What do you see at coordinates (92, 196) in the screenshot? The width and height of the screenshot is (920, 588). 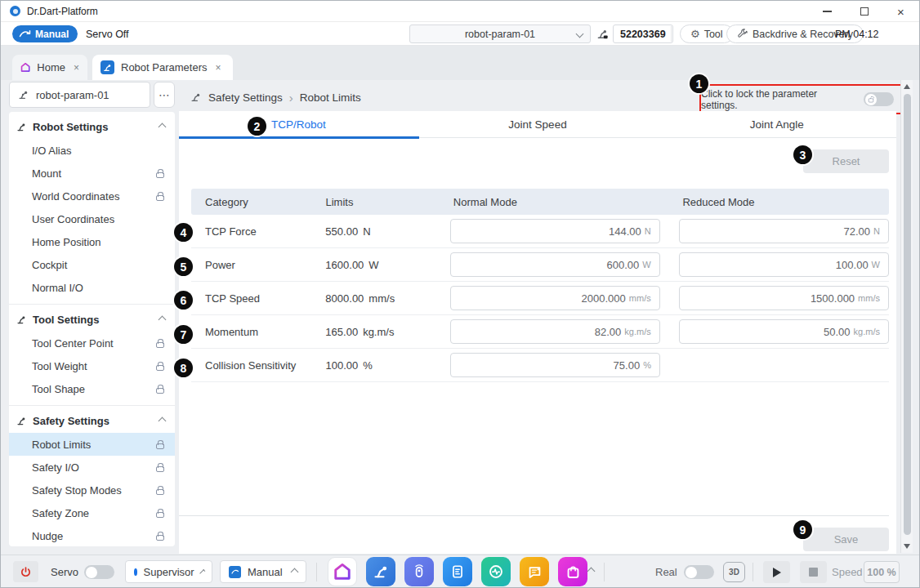 I see `sidebar-item-world-coordinates: World Coordinates` at bounding box center [92, 196].